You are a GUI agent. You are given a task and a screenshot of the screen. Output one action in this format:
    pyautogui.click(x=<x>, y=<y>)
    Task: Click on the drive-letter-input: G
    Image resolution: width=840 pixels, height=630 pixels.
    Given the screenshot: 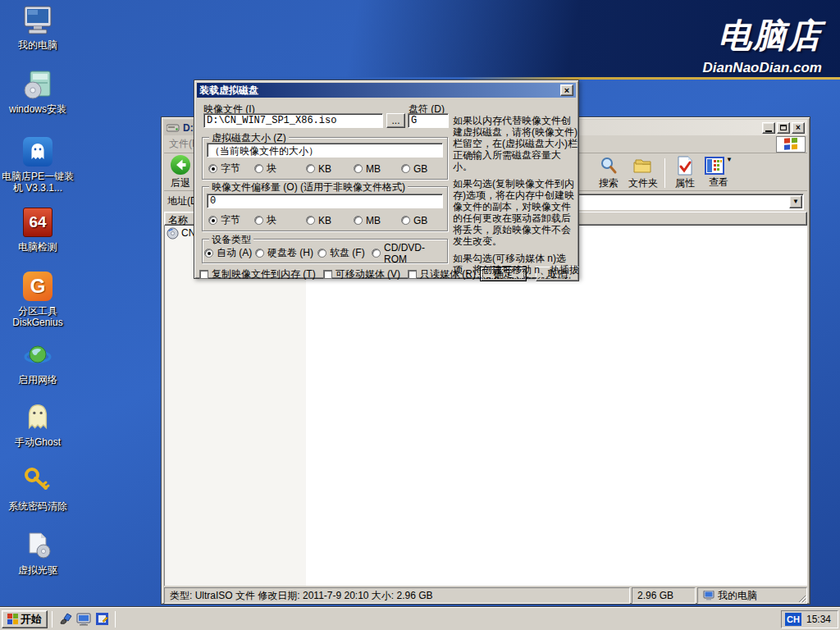 What is the action you would take?
    pyautogui.click(x=428, y=121)
    